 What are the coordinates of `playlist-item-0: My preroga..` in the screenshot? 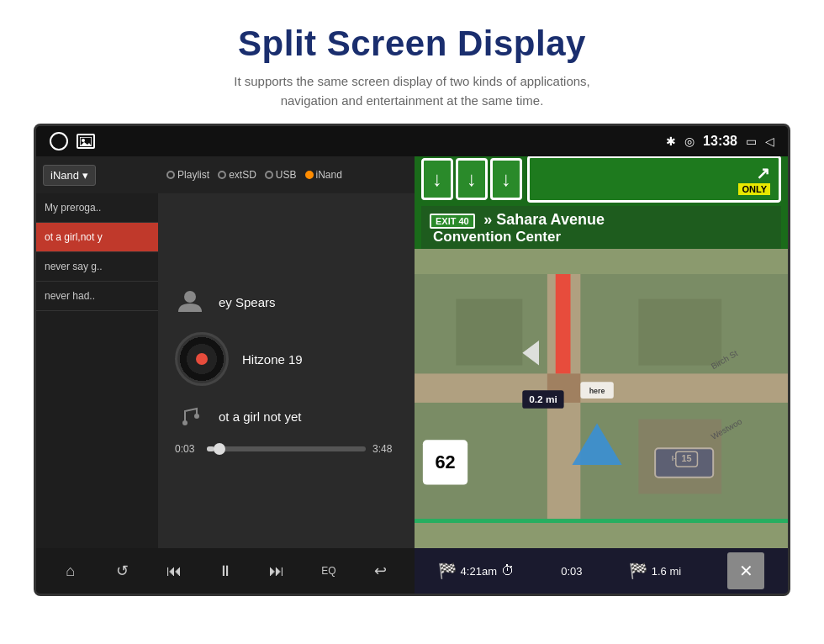 It's located at (98, 209).